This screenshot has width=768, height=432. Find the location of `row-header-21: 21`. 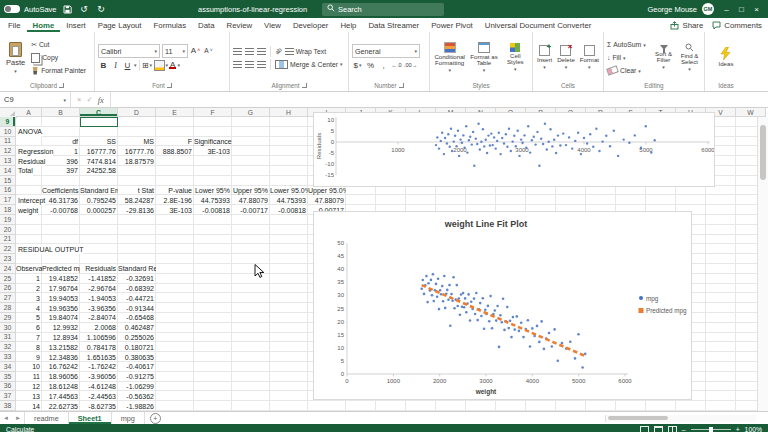

row-header-21: 21 is located at coordinates (8, 240).